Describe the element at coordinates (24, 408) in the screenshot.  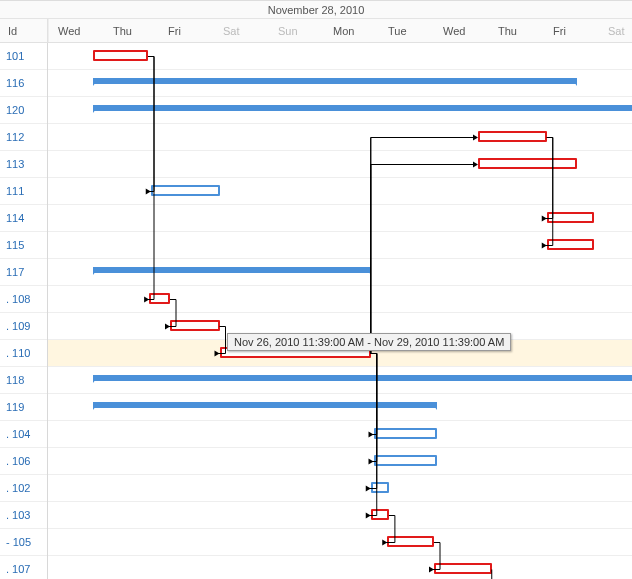
I see `row-id: 119` at that location.